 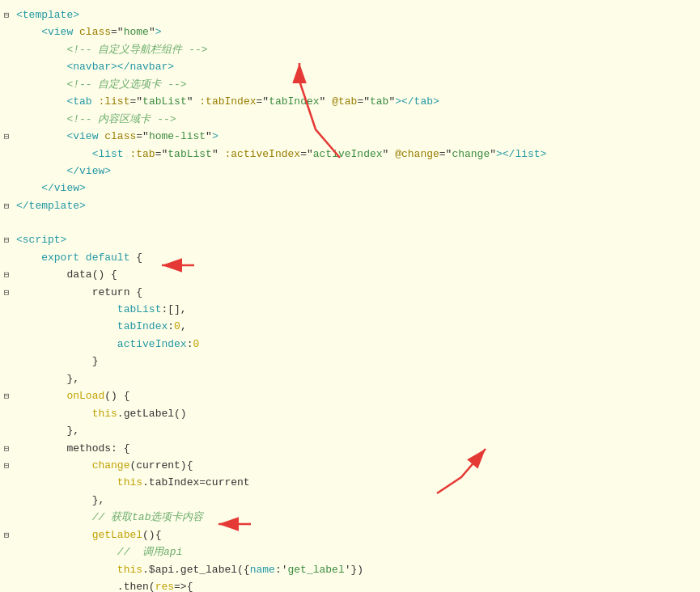 I want to click on line-content: }, so click(x=356, y=361).